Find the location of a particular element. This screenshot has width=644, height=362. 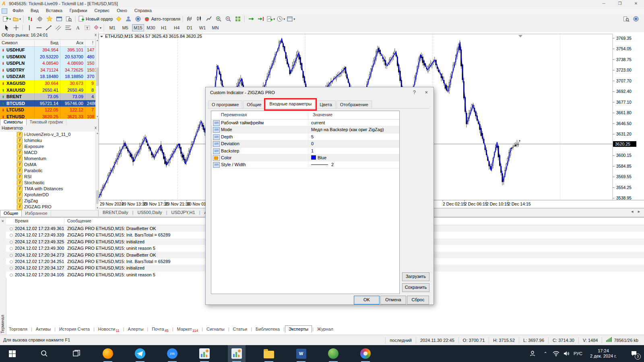

market-watch-row: ⬆BRENT73.0573.094 is located at coordinates (47, 97).